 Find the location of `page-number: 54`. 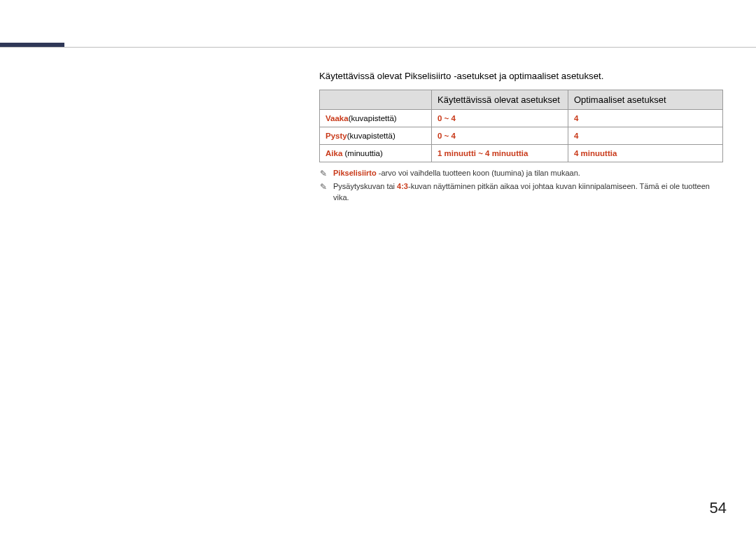

page-number: 54 is located at coordinates (718, 508).